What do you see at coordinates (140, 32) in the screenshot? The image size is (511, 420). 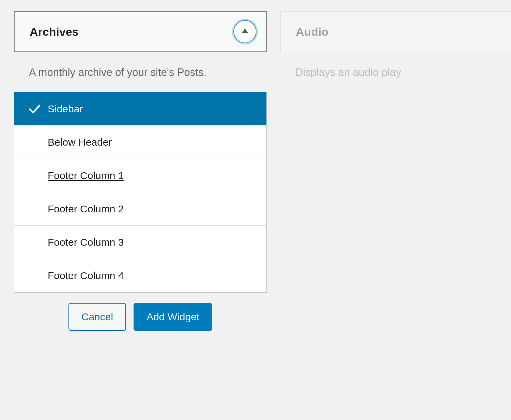 I see `archives-header: Archives` at bounding box center [140, 32].